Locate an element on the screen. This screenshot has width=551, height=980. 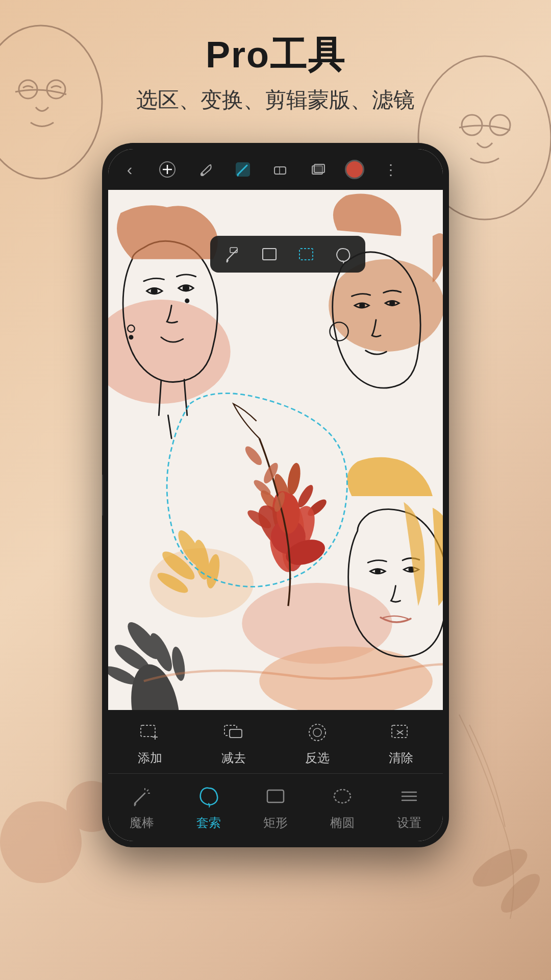
toolbar: ‹ is located at coordinates (276, 169).